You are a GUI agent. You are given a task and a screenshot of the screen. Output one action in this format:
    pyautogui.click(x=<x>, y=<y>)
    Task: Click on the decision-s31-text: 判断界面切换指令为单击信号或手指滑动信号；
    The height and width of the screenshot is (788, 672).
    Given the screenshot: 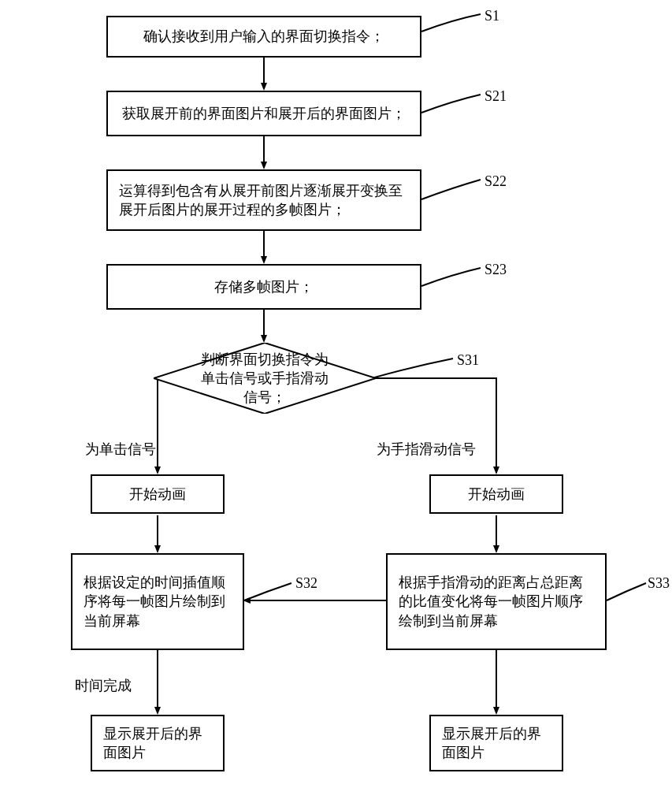 What is the action you would take?
    pyautogui.click(x=265, y=378)
    